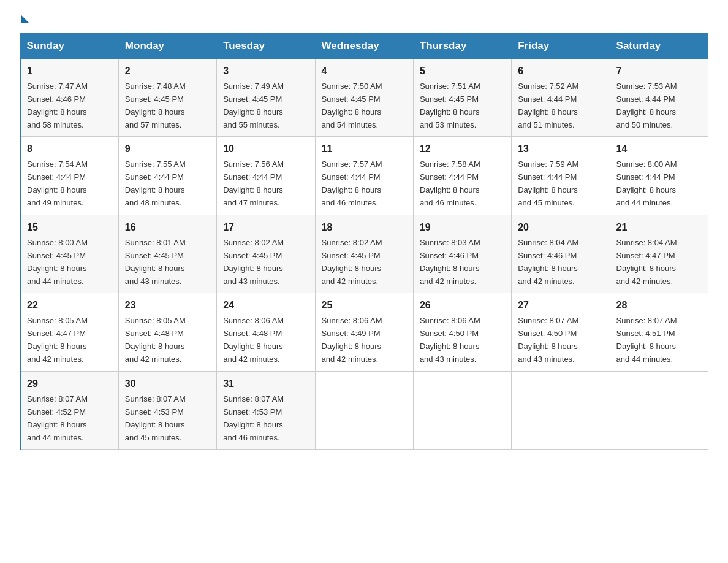 The height and width of the screenshot is (563, 728). I want to click on day-number: 24, so click(266, 305).